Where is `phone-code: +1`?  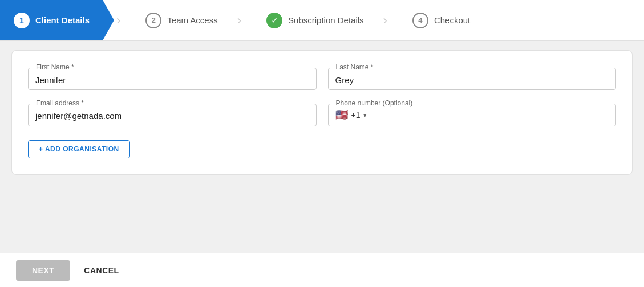
phone-code: +1 is located at coordinates (356, 115).